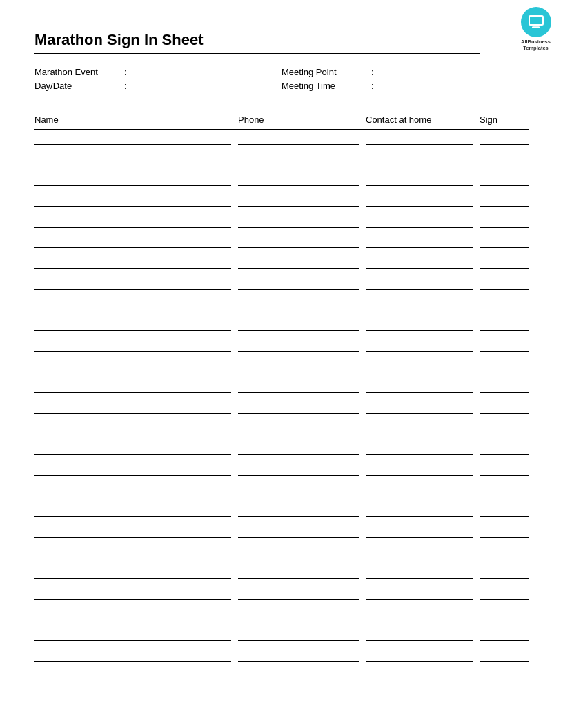 Image resolution: width=563 pixels, height=728 pixels. Describe the element at coordinates (326, 72) in the screenshot. I see `meeting-point-label: Meeting Point` at that location.